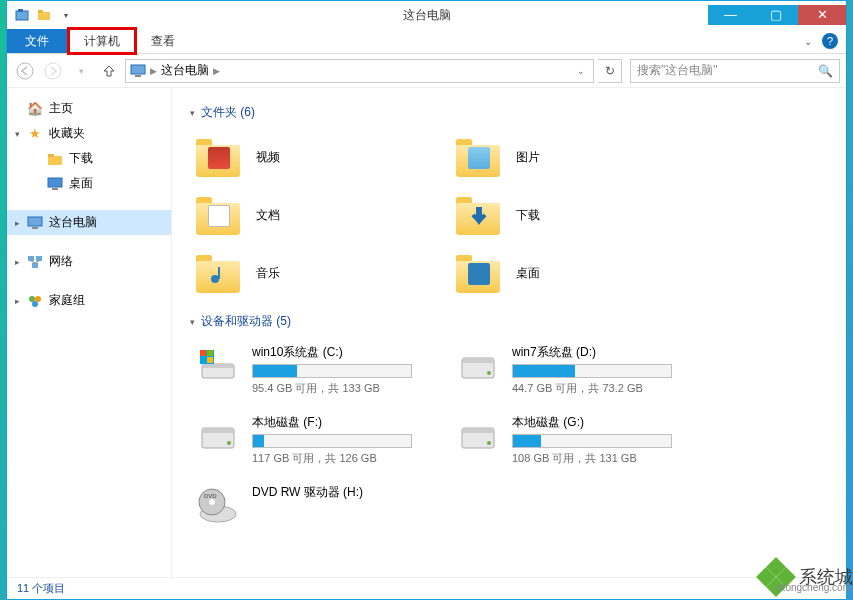 This screenshot has width=853, height=600. Describe the element at coordinates (210, 496) in the screenshot. I see `svg-text: DVD` at that location.